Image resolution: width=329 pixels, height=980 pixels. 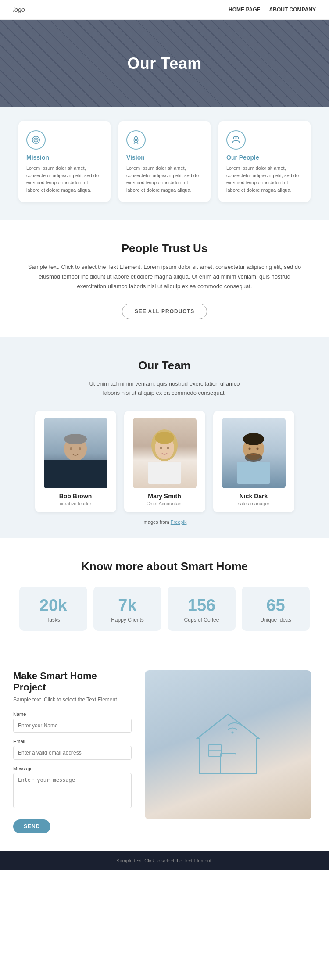 I want to click on nav-about: ABOUT COMPANY, so click(x=293, y=10).